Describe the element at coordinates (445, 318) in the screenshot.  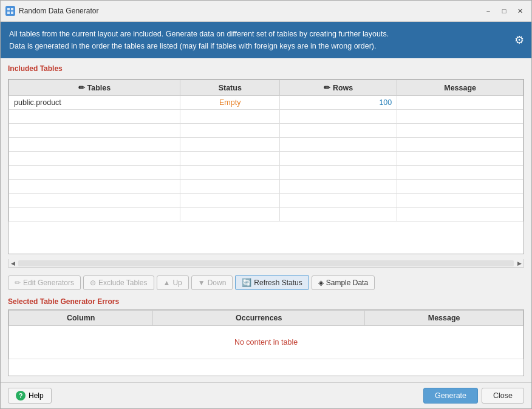
I see `errors-col-message: Message` at that location.